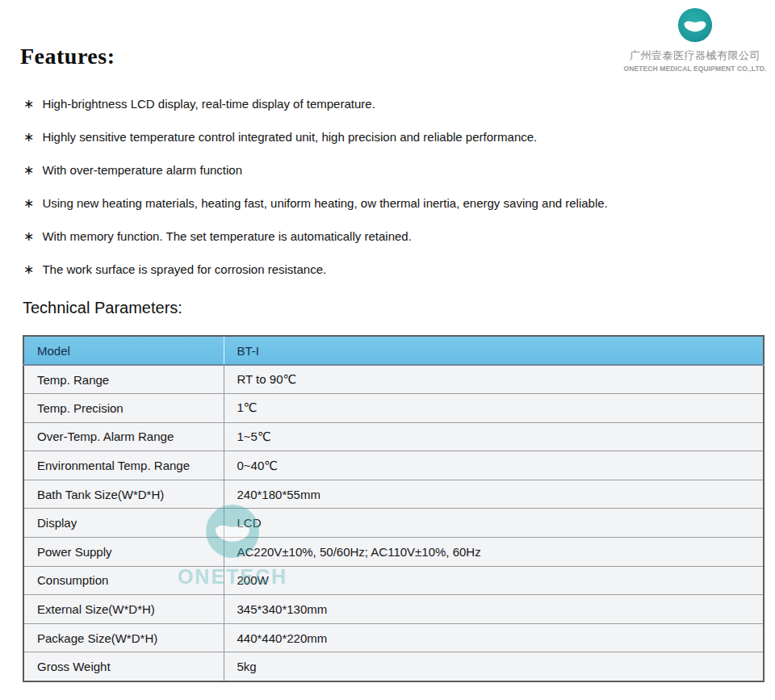  I want to click on table-row: Over-Temp. Alarm Range 1~5℃, so click(394, 437).